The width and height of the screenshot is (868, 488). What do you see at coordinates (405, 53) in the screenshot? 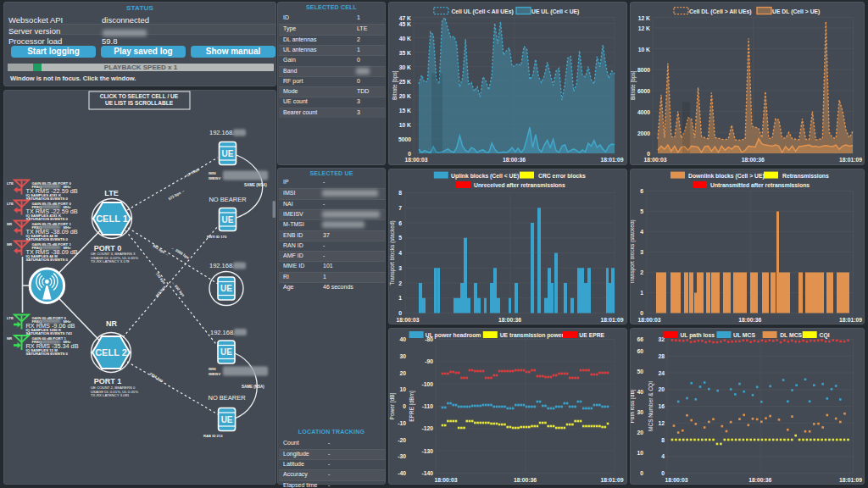
I see `svg-text: 35 K` at bounding box center [405, 53].